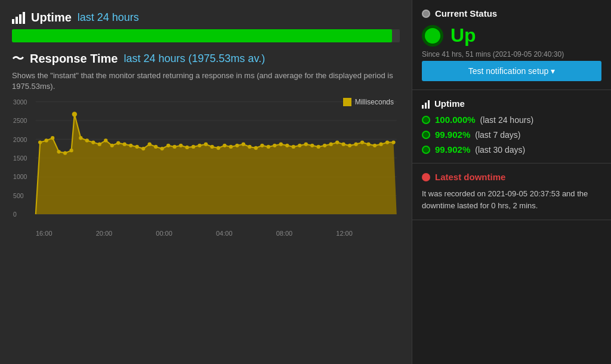  What do you see at coordinates (452, 149) in the screenshot?
I see `uptime-pct-3: 99.902%` at bounding box center [452, 149].